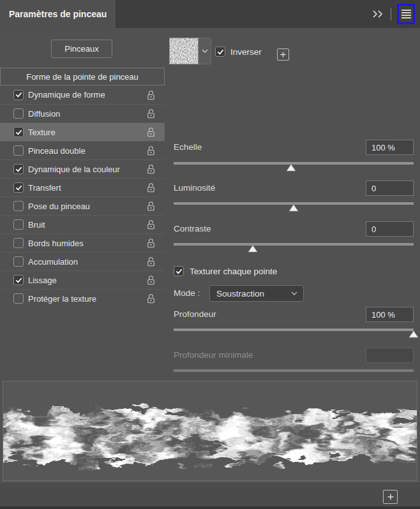 The height and width of the screenshot is (509, 420). Describe the element at coordinates (194, 188) in the screenshot. I see `brightness-label: Luminosité` at that location.